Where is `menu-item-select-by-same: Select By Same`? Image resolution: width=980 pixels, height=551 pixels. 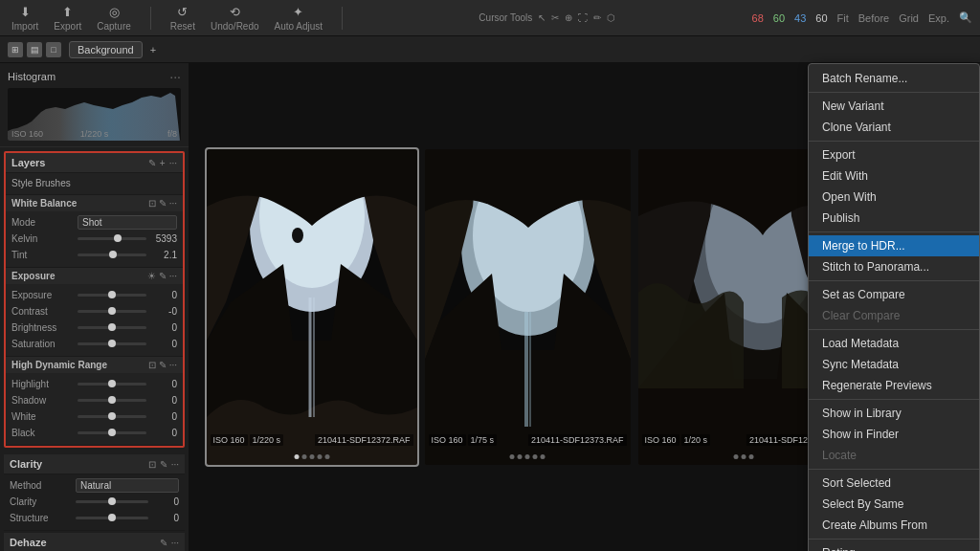
menu-item-select-by-same: Select By Same is located at coordinates (894, 504).